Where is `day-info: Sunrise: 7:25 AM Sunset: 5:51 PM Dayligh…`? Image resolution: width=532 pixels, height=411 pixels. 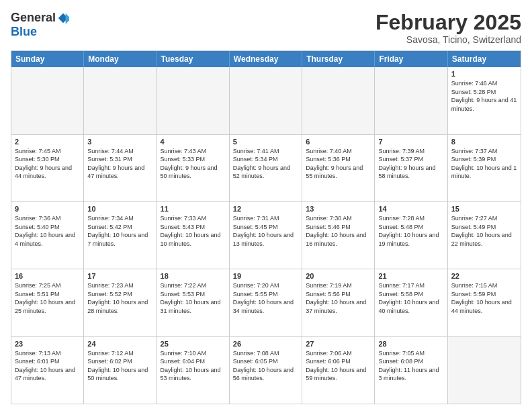 day-info: Sunrise: 7:25 AM Sunset: 5:51 PM Dayligh… is located at coordinates (47, 298).